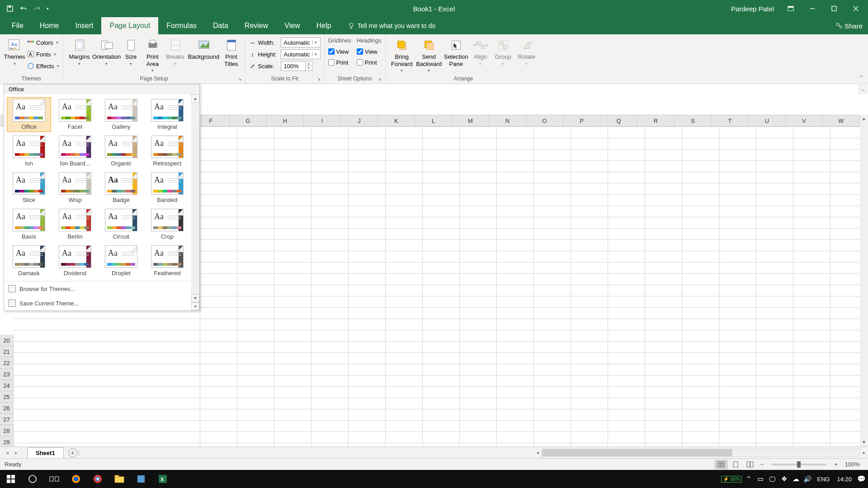 This screenshot has height=488, width=868. Describe the element at coordinates (11, 479) in the screenshot. I see `start-button` at that location.